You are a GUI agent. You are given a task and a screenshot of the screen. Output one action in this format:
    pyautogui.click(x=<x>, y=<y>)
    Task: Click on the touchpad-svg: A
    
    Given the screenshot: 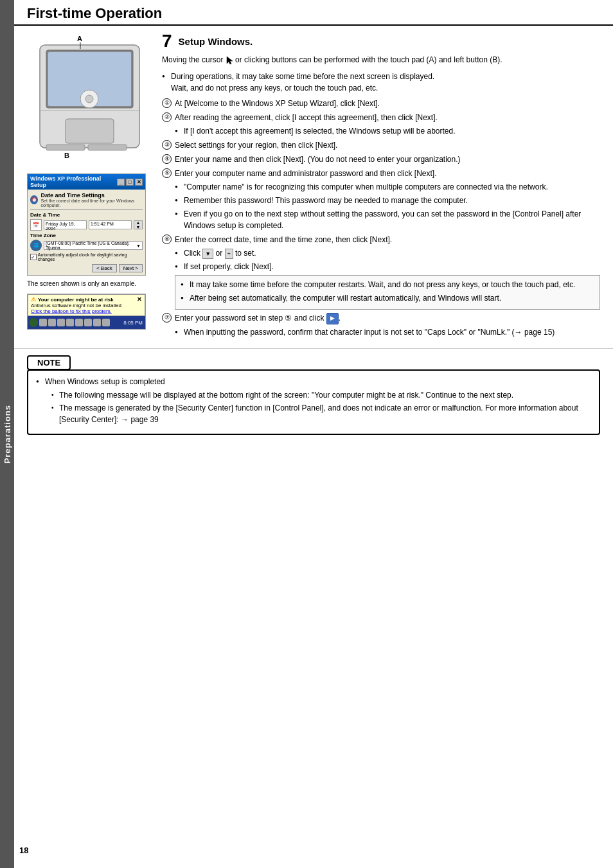 What is the action you would take?
    pyautogui.click(x=88, y=96)
    